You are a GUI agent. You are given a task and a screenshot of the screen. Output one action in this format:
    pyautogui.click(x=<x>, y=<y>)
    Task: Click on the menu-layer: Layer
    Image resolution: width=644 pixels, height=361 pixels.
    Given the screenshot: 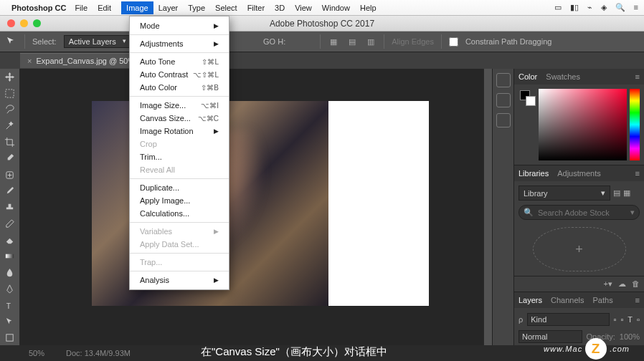 What is the action you would take?
    pyautogui.click(x=169, y=8)
    